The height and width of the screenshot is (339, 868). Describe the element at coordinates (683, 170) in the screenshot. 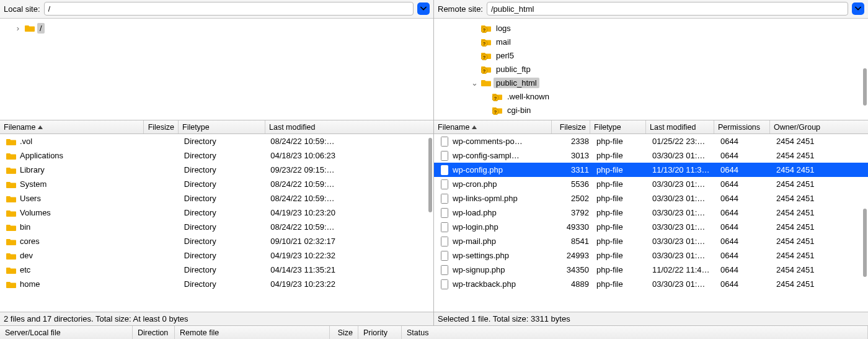

I see `last-modified: 11/13/20 11:3…` at that location.